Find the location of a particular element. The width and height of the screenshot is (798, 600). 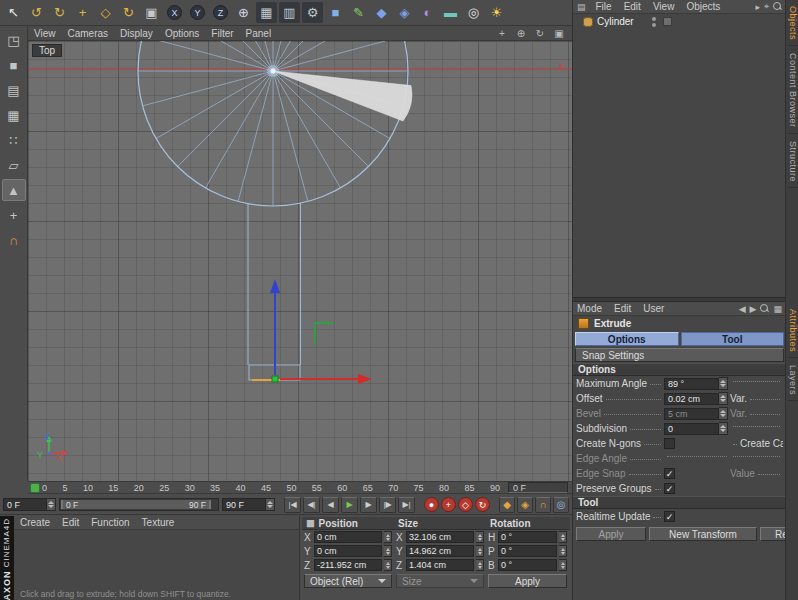

reset-button: Reset is located at coordinates (773, 534).